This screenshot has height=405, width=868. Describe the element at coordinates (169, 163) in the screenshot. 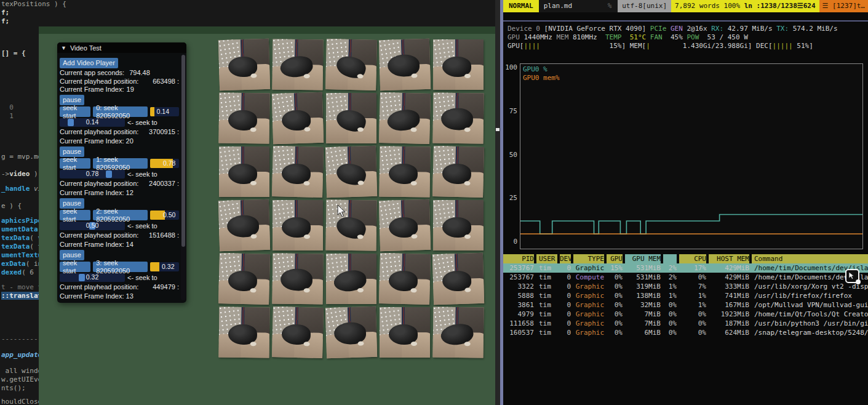

I see `progress-value: 0.78` at that location.